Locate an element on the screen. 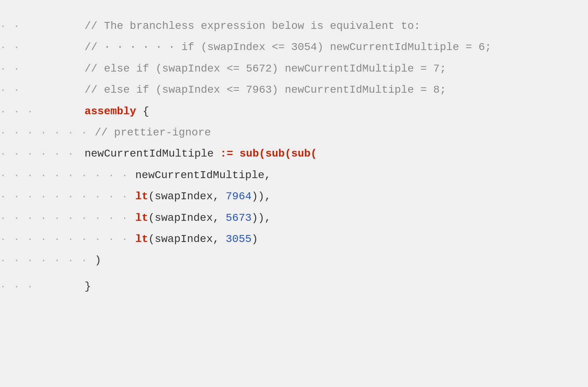 The width and height of the screenshot is (588, 387). line-dots-3: · · is located at coordinates (42, 69).